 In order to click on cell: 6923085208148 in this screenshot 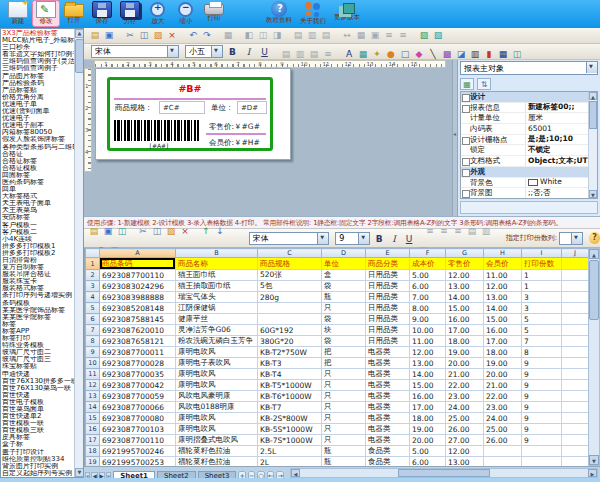, I will do `click(138, 308)`.